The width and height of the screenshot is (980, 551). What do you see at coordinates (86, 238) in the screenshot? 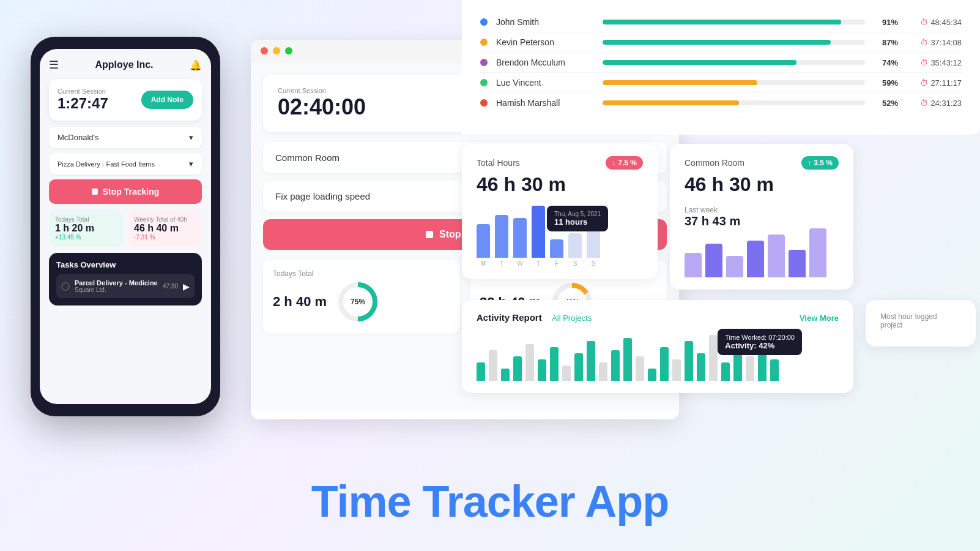
I see `phone-todays-change: +13.45 %` at bounding box center [86, 238].